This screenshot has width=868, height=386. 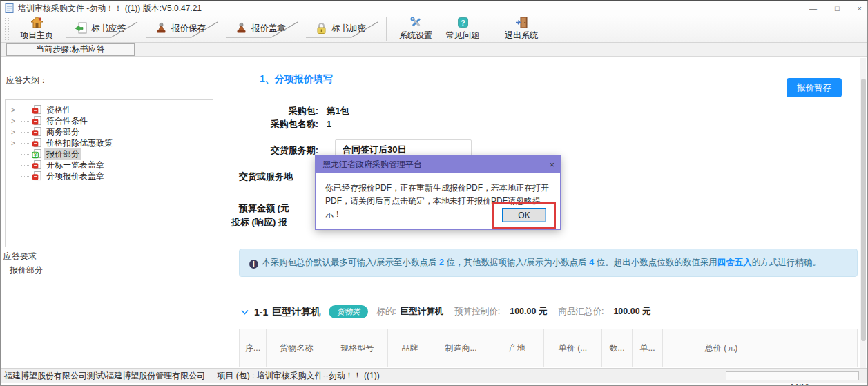 I want to click on package-name-value: 1, so click(x=329, y=124).